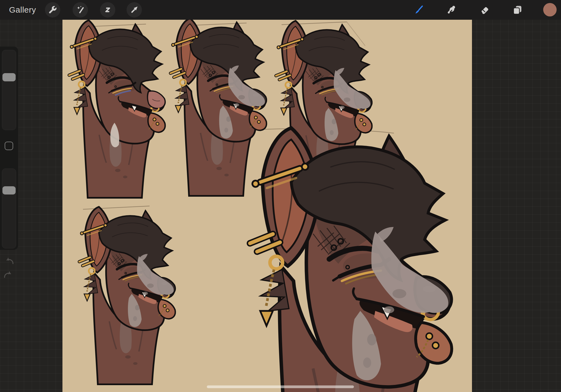 This screenshot has height=392, width=561. Describe the element at coordinates (419, 10) in the screenshot. I see `paint-tool-button` at that location.